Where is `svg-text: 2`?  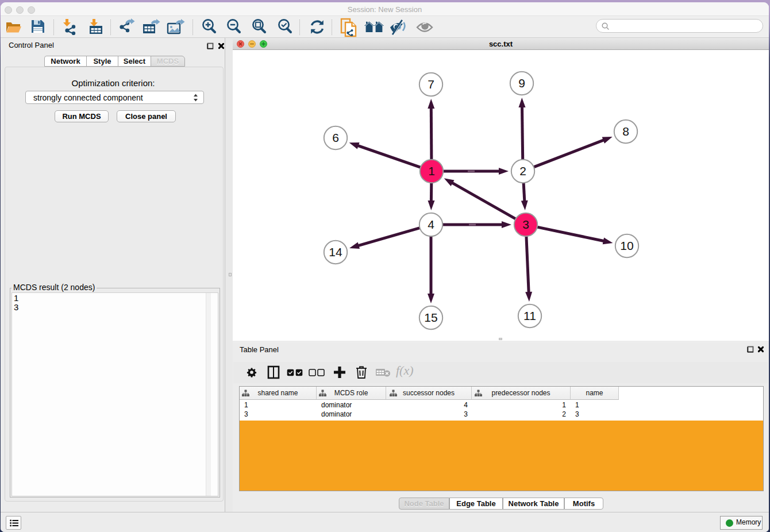
svg-text: 2 is located at coordinates (523, 171).